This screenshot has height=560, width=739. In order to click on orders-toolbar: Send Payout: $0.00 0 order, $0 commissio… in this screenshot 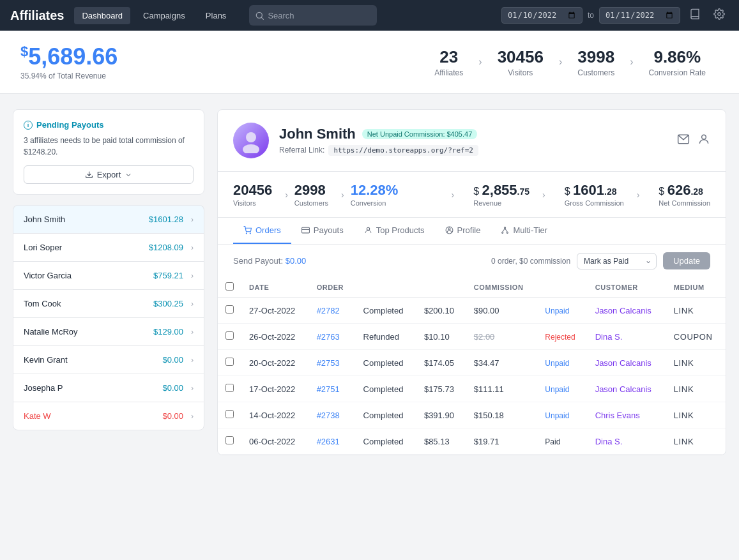, I will do `click(471, 261)`.